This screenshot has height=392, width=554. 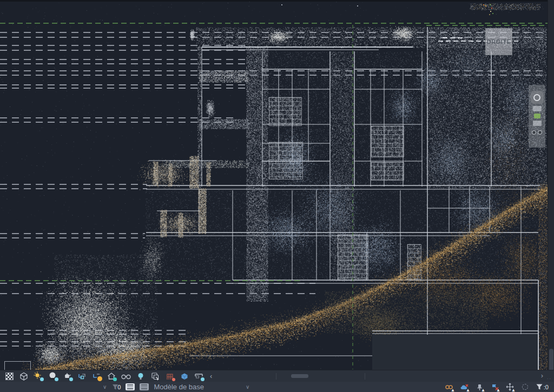 I want to click on flag-off-icon: ▲, so click(x=494, y=387).